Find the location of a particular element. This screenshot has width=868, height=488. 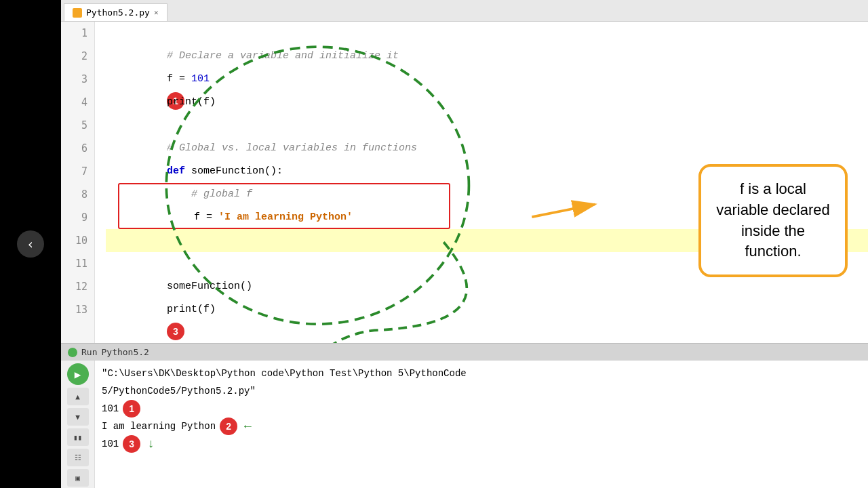

term-101-text: 101 is located at coordinates (110, 409).